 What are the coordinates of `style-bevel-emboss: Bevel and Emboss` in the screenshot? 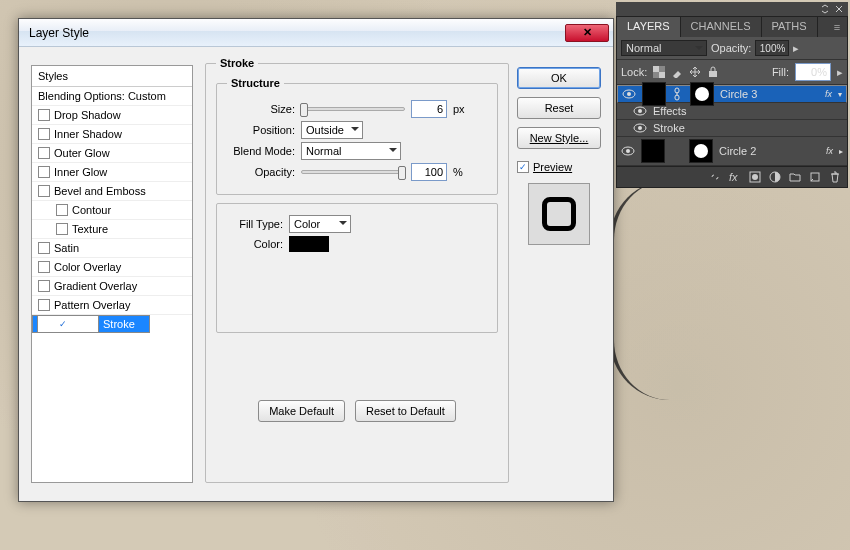 It's located at (112, 192).